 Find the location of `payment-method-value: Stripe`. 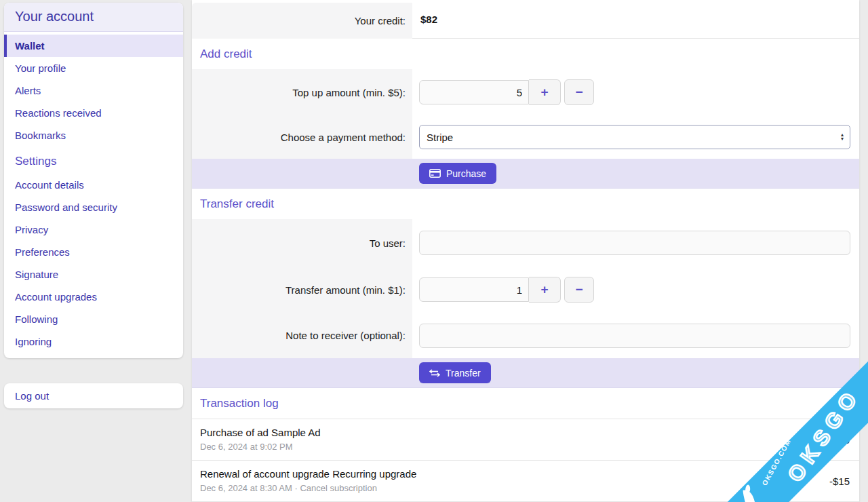

payment-method-value: Stripe is located at coordinates (439, 137).